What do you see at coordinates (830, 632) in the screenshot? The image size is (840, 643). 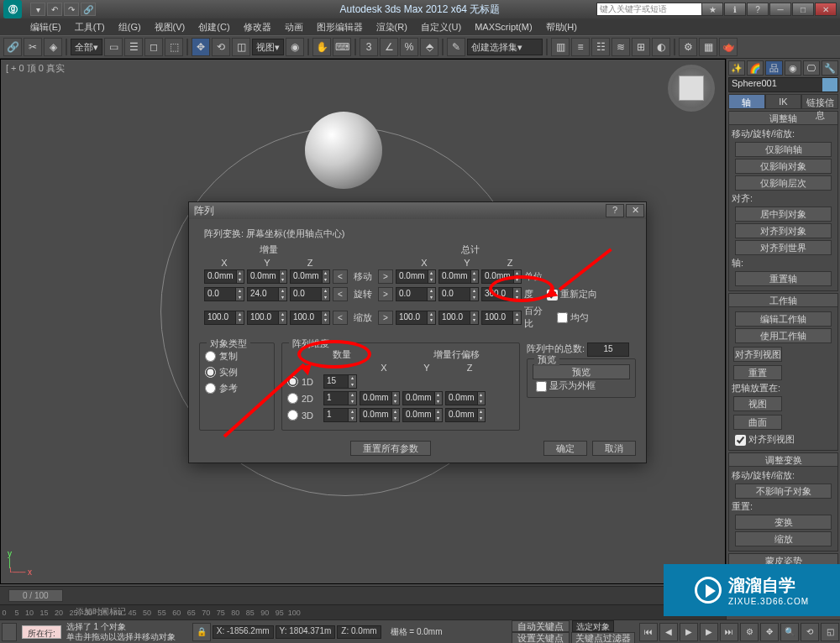 I see `nav-max-icon: ◱` at bounding box center [830, 632].